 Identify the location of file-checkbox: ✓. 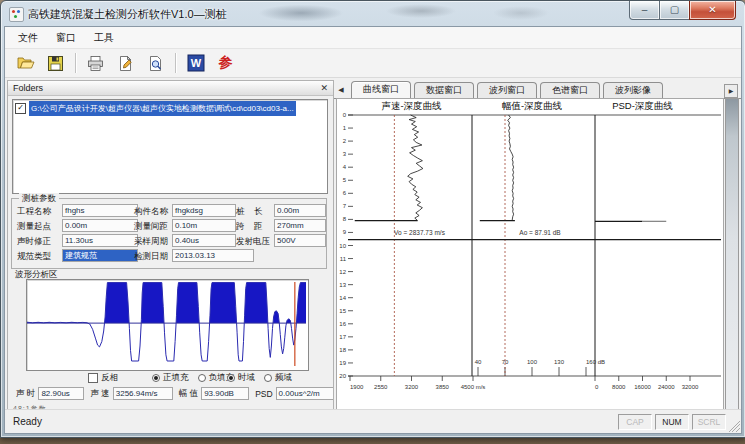
(20, 108).